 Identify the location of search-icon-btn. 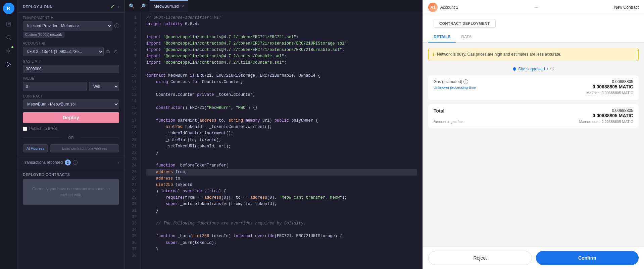
(9, 38).